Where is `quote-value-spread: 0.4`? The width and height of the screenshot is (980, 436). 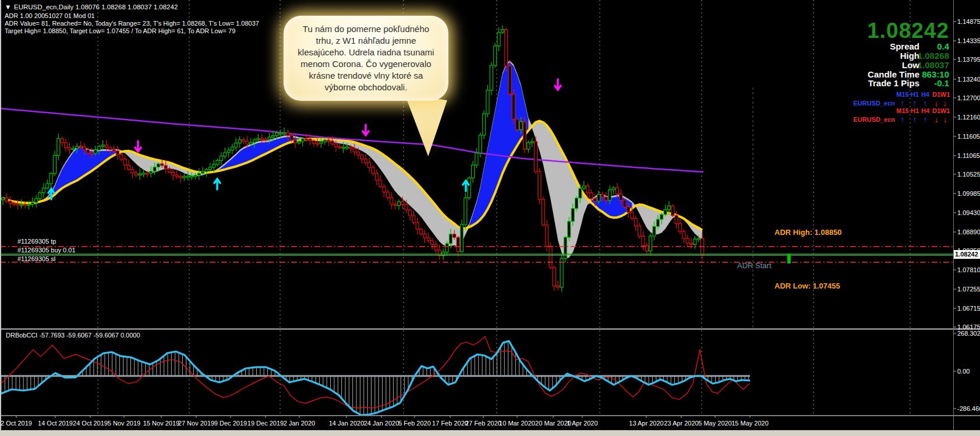 quote-value-spread: 0.4 is located at coordinates (923, 47).